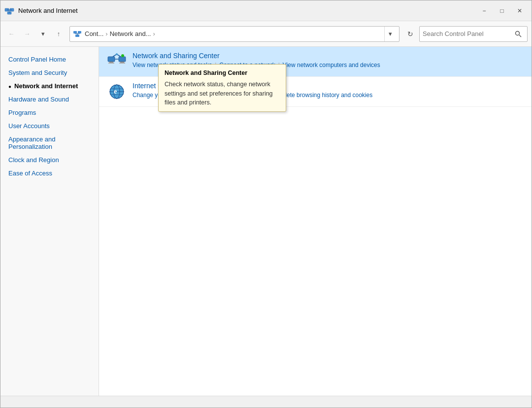  I want to click on close-button: ✕, so click(520, 11).